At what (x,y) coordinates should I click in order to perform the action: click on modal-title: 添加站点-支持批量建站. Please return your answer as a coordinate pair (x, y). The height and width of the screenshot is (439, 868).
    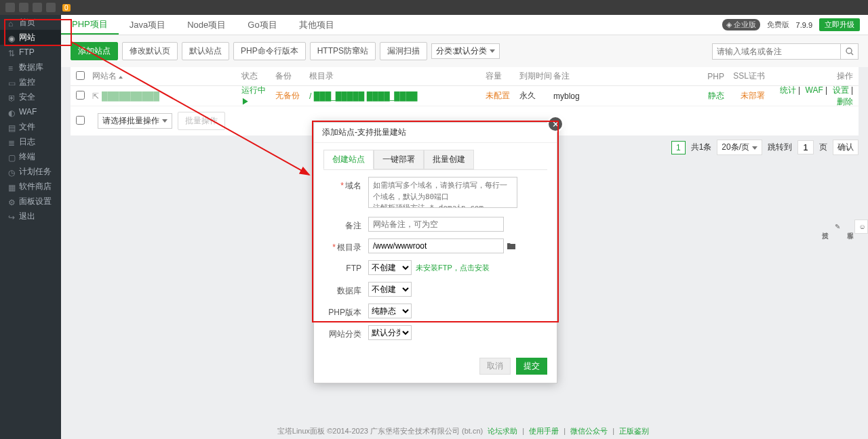
    Looking at the image, I should click on (435, 133).